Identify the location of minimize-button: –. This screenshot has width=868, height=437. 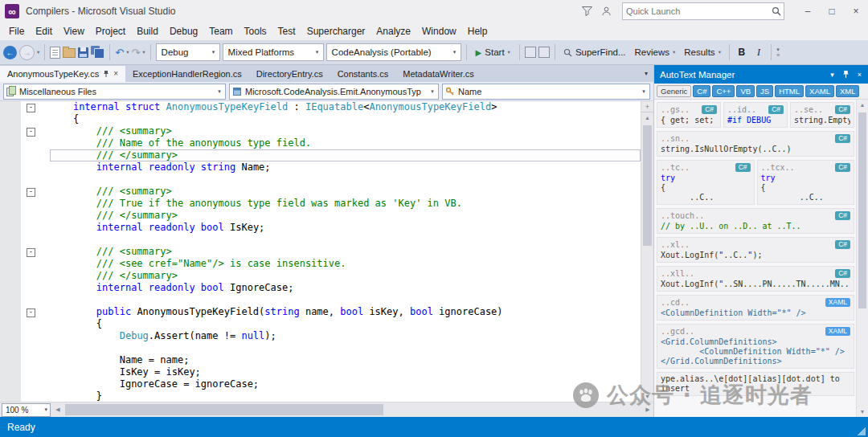
(808, 11).